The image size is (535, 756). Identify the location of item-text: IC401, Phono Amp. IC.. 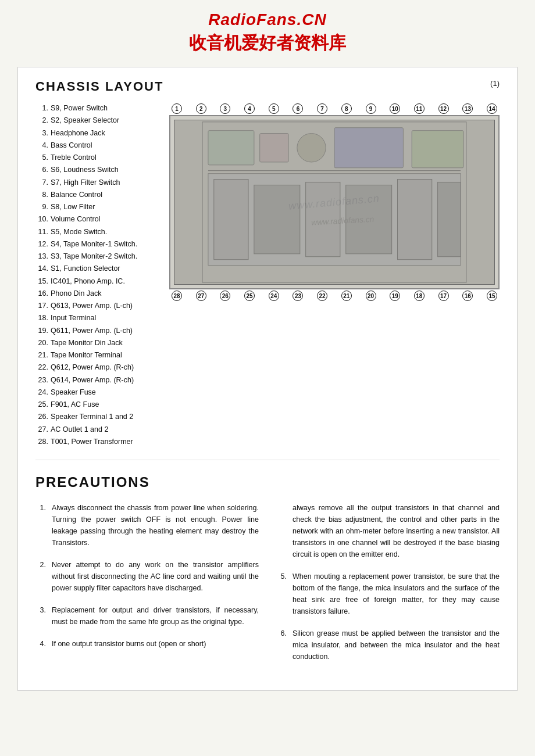
(88, 281).